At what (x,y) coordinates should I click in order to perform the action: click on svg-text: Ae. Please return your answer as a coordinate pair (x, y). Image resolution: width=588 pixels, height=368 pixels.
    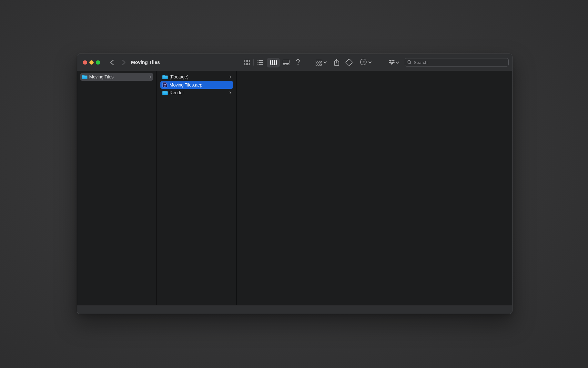
    Looking at the image, I should click on (165, 85).